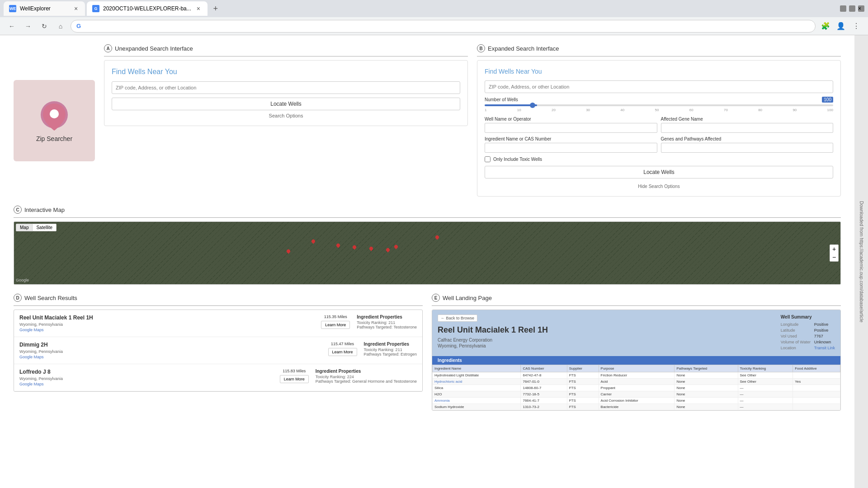  What do you see at coordinates (286, 104) in the screenshot?
I see `locate-wells-button-a: Locate Wells` at bounding box center [286, 104].